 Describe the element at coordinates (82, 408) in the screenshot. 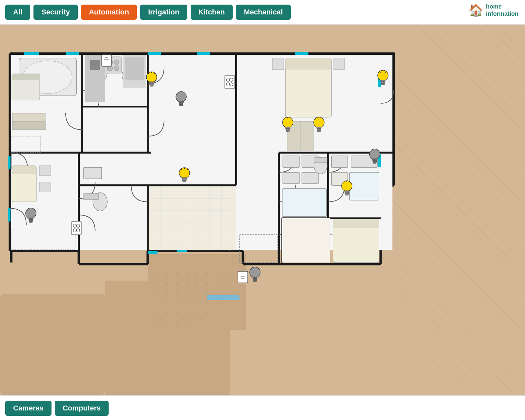

I see `footer-button-computers: Computers` at that location.